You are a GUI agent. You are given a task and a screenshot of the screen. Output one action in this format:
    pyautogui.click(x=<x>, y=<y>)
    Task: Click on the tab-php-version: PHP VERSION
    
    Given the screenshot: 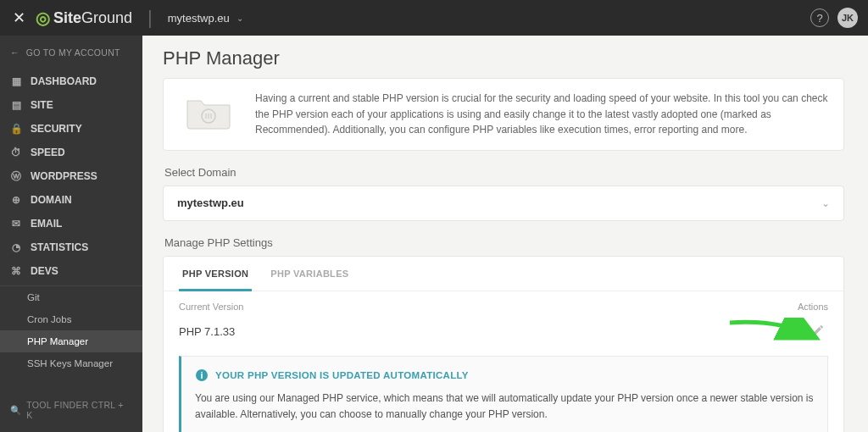 What is the action you would take?
    pyautogui.click(x=215, y=274)
    